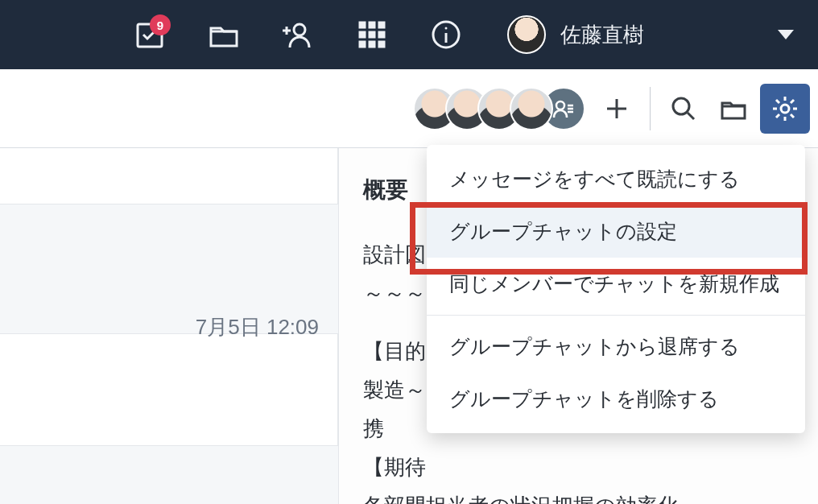 This screenshot has height=504, width=818. Describe the element at coordinates (160, 25) in the screenshot. I see `tasks-badge: 9` at that location.